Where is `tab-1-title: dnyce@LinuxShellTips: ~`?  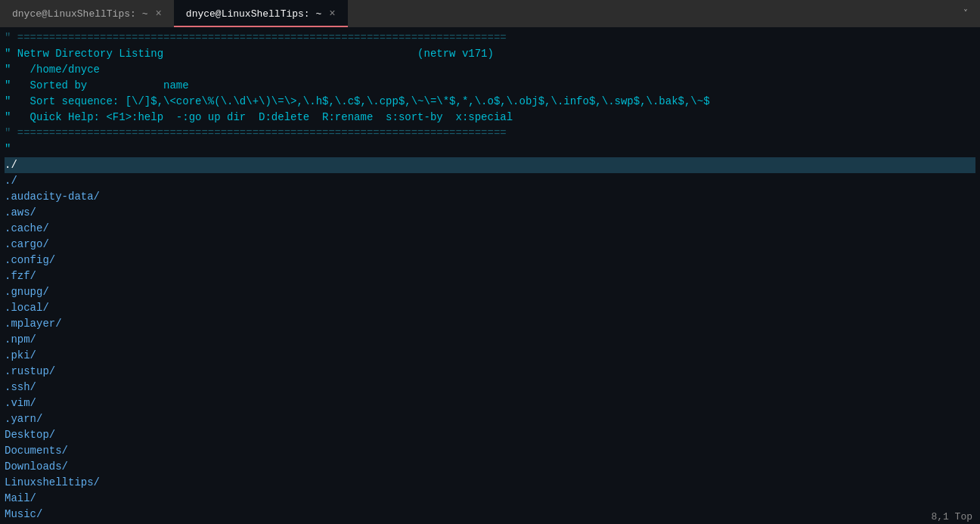
tab-1-title: dnyce@LinuxShellTips: ~ is located at coordinates (80, 14).